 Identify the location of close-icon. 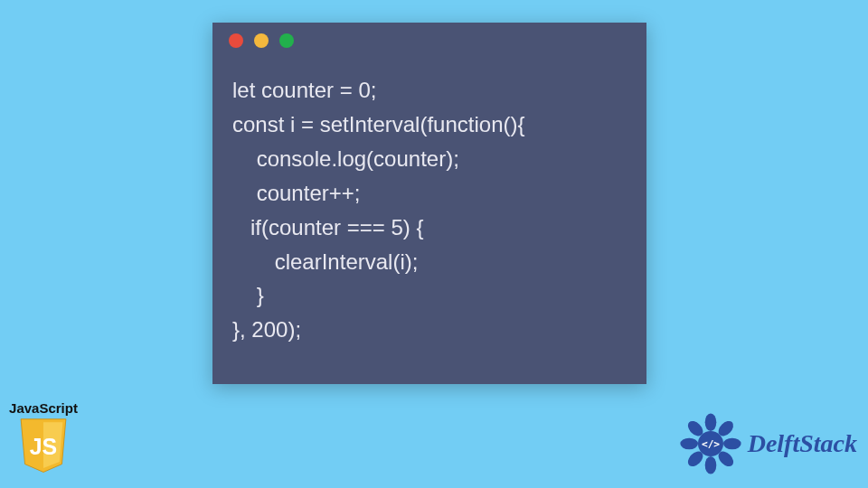
(236, 41).